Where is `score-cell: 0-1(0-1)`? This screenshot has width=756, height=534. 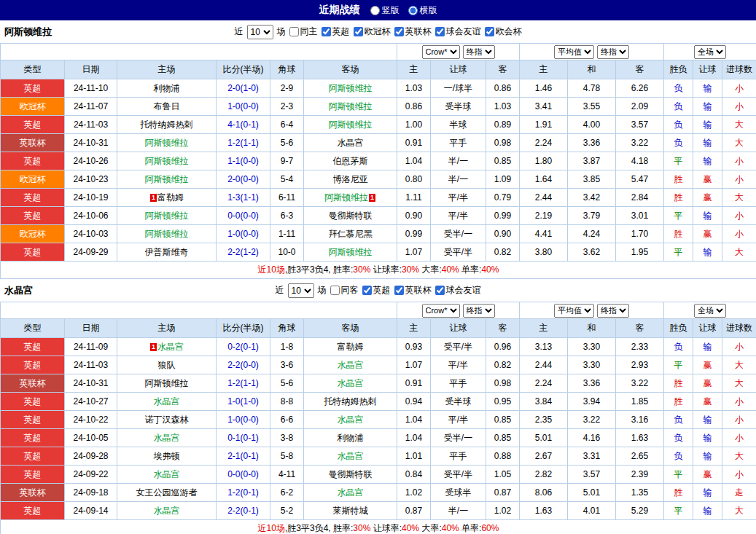
score-cell: 0-1(0-1) is located at coordinates (243, 439).